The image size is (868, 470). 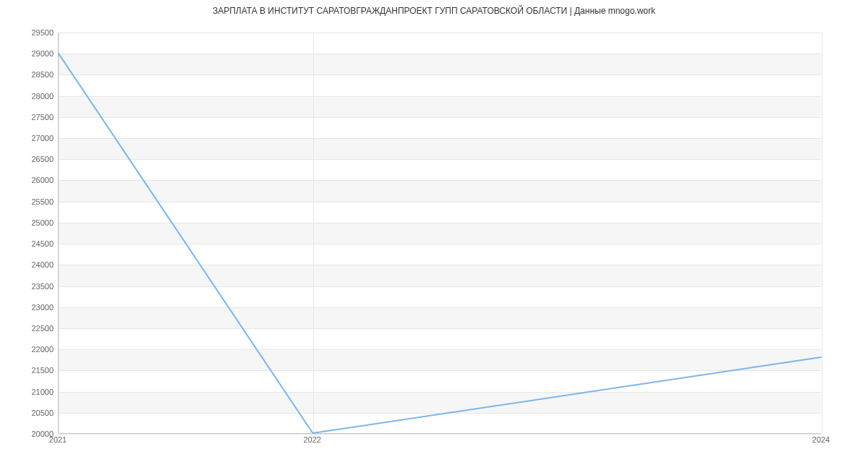 What do you see at coordinates (27, 96) in the screenshot?
I see `y-tick-label: 28000` at bounding box center [27, 96].